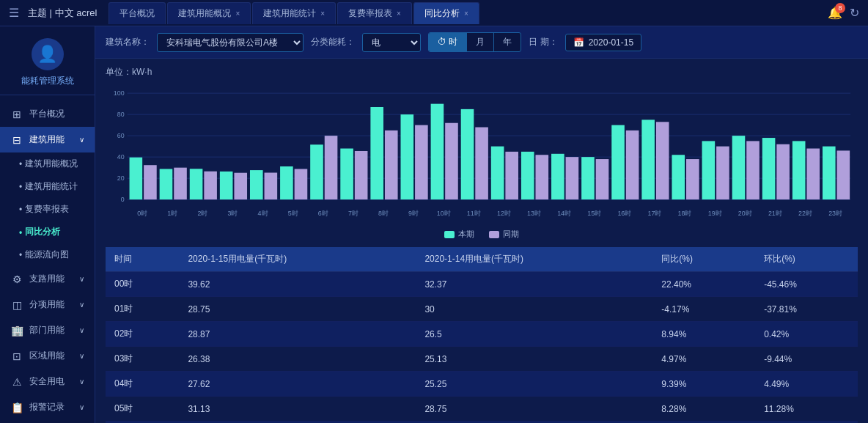  I want to click on cell-prev: 28.75, so click(534, 409).